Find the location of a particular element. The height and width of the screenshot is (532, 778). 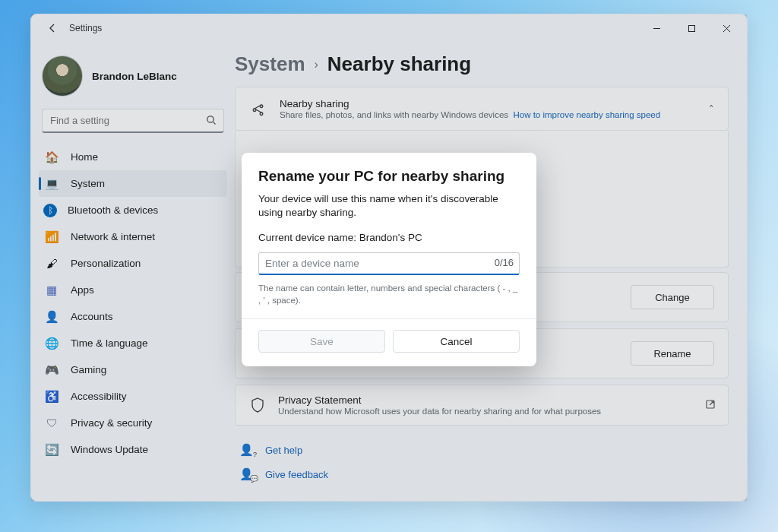

input-hint: The name can contain letter, numbers and… is located at coordinates (389, 295).